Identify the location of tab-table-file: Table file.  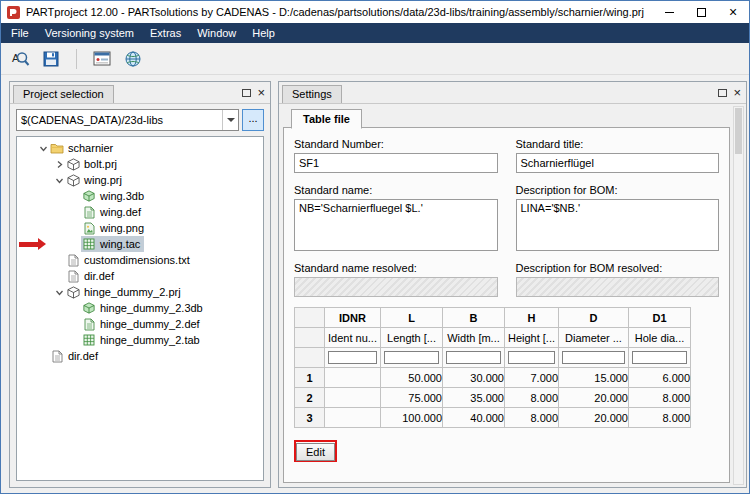
(326, 119).